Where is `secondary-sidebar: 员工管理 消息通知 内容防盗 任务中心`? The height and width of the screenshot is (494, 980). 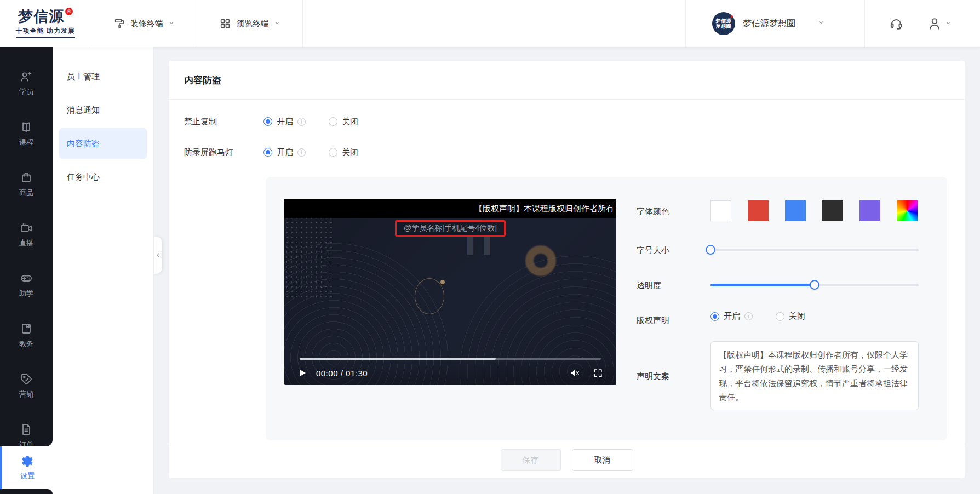 secondary-sidebar: 员工管理 消息通知 内容防盗 任务中心 is located at coordinates (103, 271).